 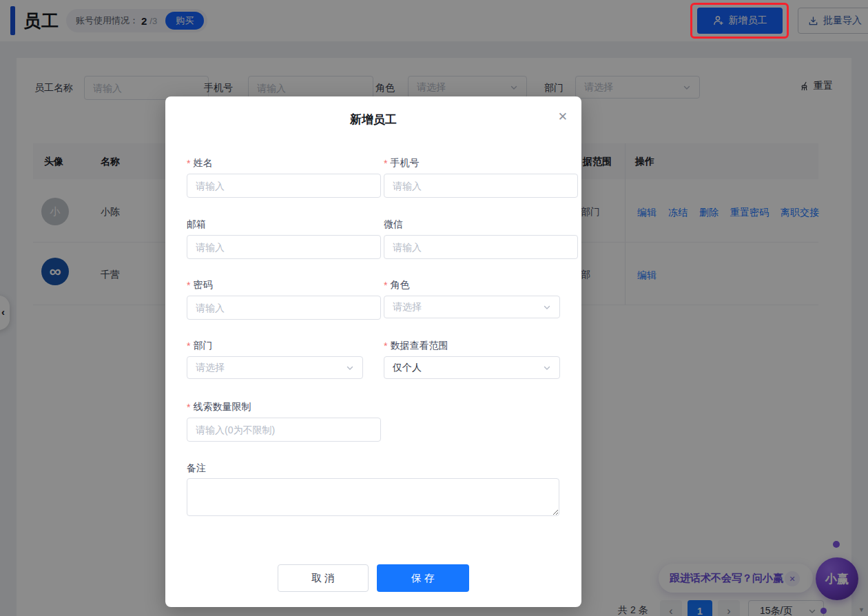 I want to click on lead-limit-field-label: * 线索数量限制, so click(x=275, y=407).